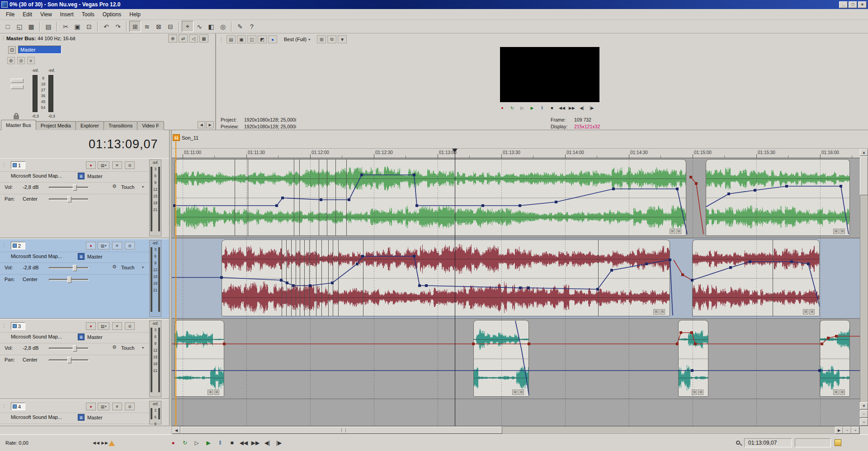 The width and height of the screenshot is (868, 451). I want to click on menu-view: View, so click(46, 14).